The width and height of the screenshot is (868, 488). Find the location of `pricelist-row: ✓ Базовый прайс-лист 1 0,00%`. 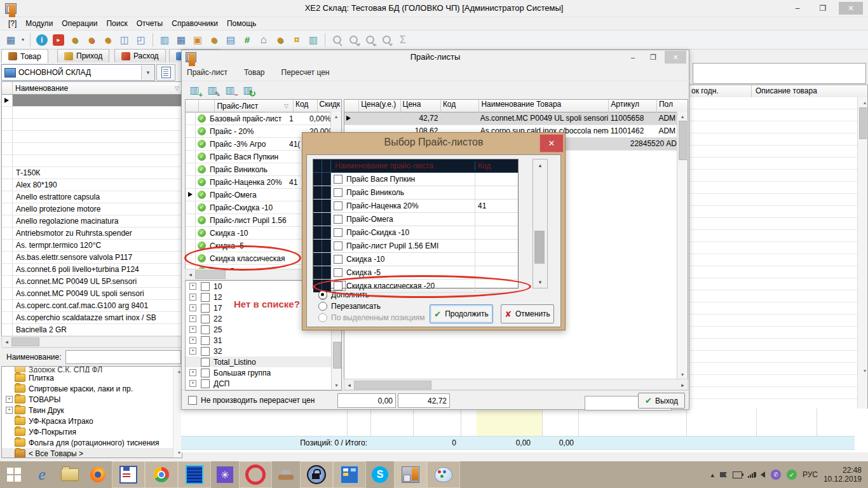

pricelist-row: ✓ Базовый прайс-лист 1 0,00% is located at coordinates (263, 119).